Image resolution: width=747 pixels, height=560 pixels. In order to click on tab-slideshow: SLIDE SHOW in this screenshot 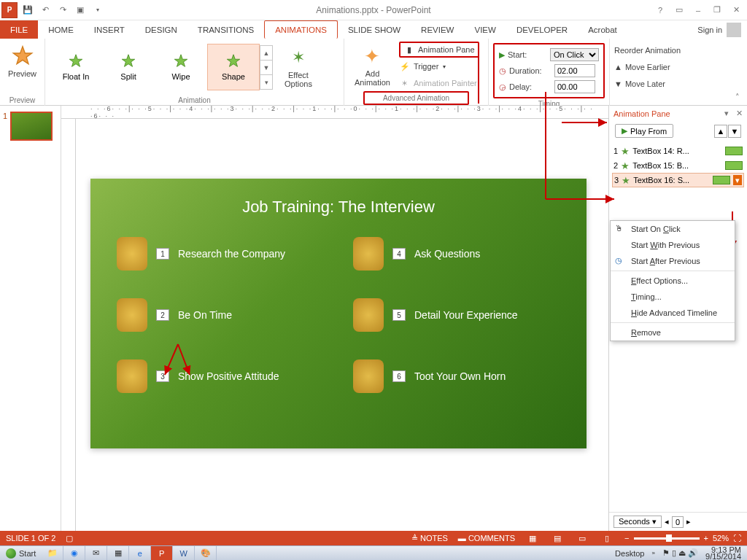, I will do `click(374, 29)`.